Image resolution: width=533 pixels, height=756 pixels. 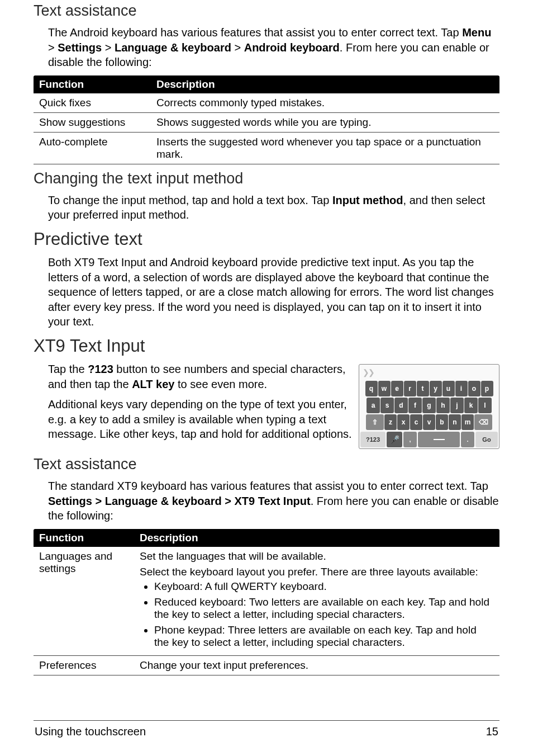 I want to click on key-o: o, so click(x=474, y=389).